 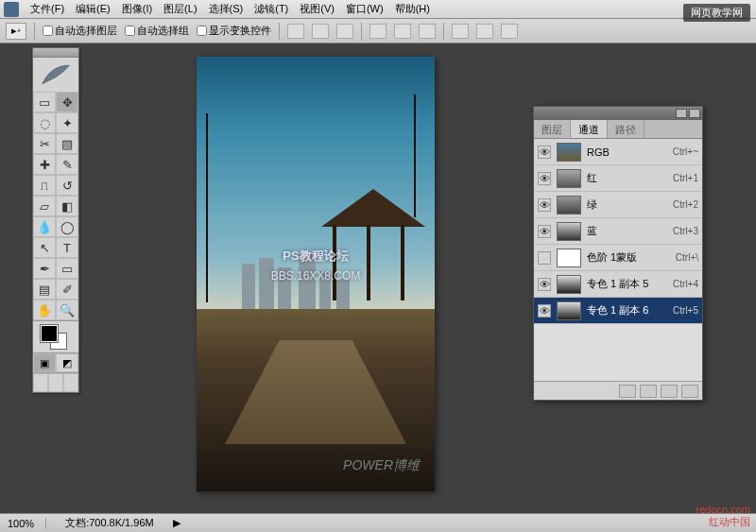 What do you see at coordinates (67, 164) in the screenshot?
I see `brush-tool-icon: ✎` at bounding box center [67, 164].